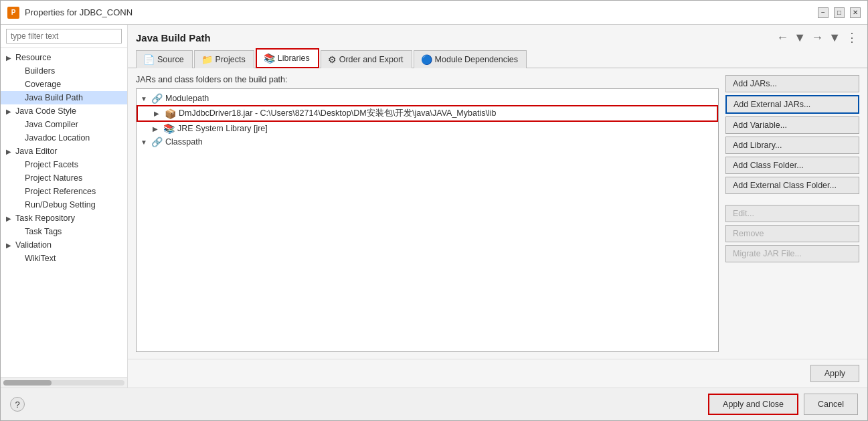 The height and width of the screenshot is (421, 868). I want to click on buttons-spacer, so click(792, 199).